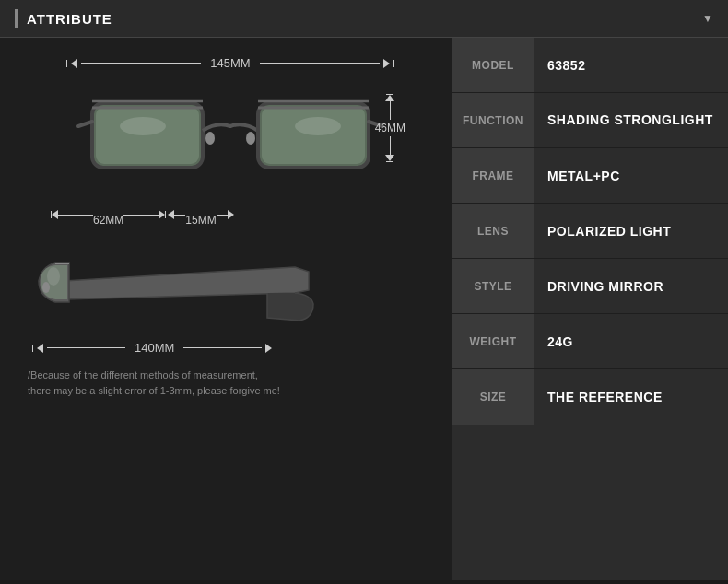 The image size is (728, 584). Describe the element at coordinates (390, 98) in the screenshot. I see `arrow-up-icon` at that location.